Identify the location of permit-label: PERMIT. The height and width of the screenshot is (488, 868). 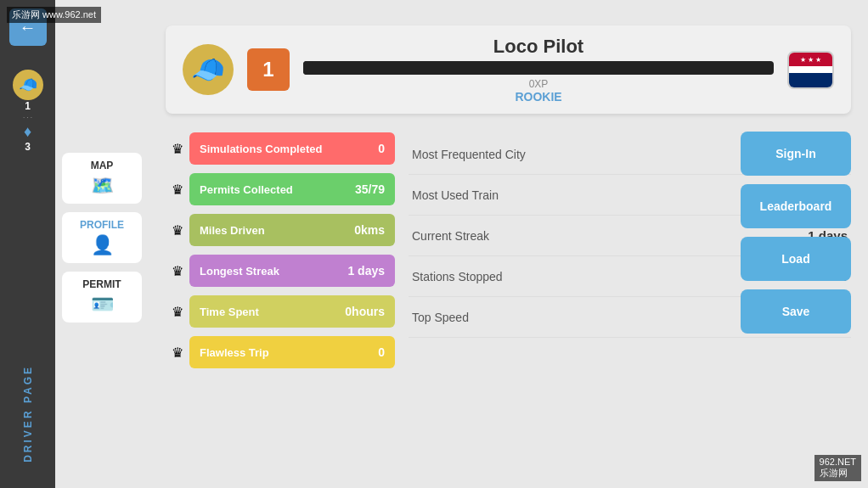
(102, 284).